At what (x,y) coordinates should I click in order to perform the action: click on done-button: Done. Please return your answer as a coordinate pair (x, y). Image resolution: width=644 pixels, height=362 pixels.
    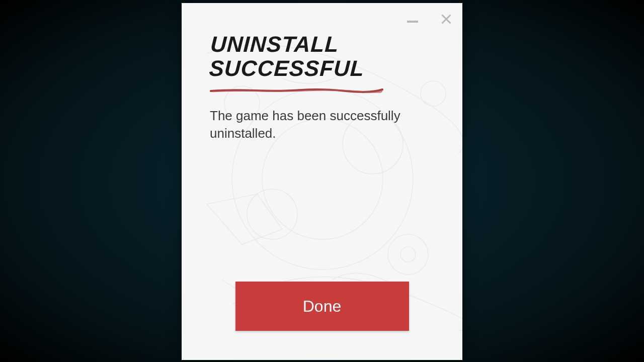
    Looking at the image, I should click on (322, 306).